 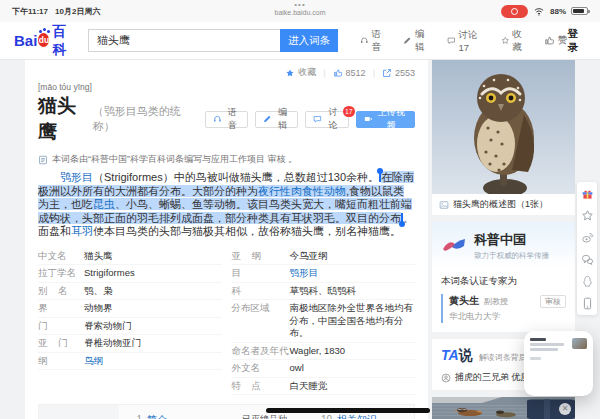 I want to click on discuss-button: 讨论 17, so click(x=326, y=120).